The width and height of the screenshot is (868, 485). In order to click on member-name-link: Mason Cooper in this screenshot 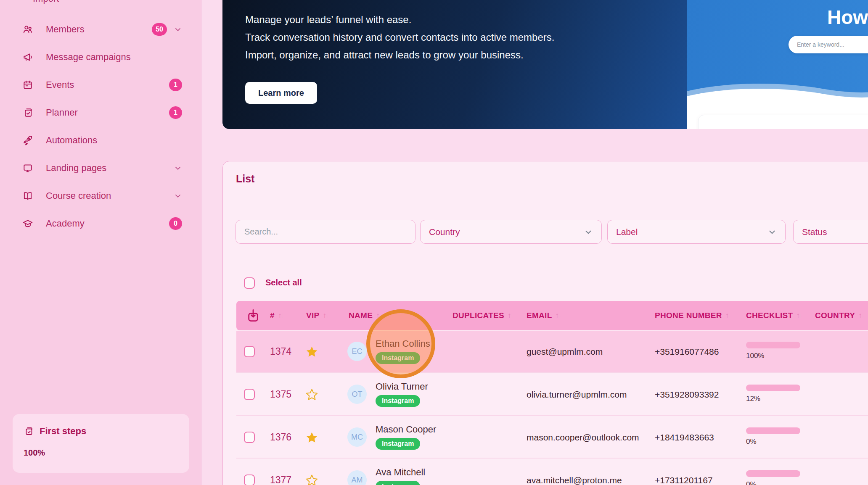, I will do `click(406, 430)`.